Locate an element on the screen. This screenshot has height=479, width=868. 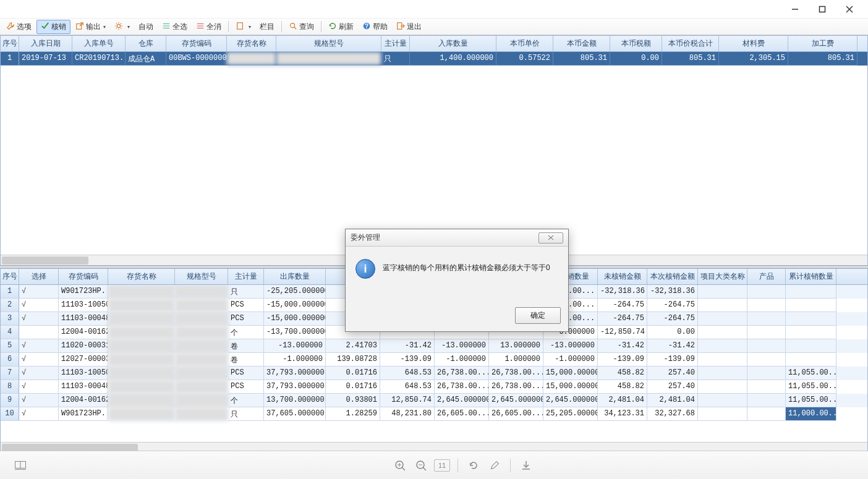
maximize-button is located at coordinates (822, 9).